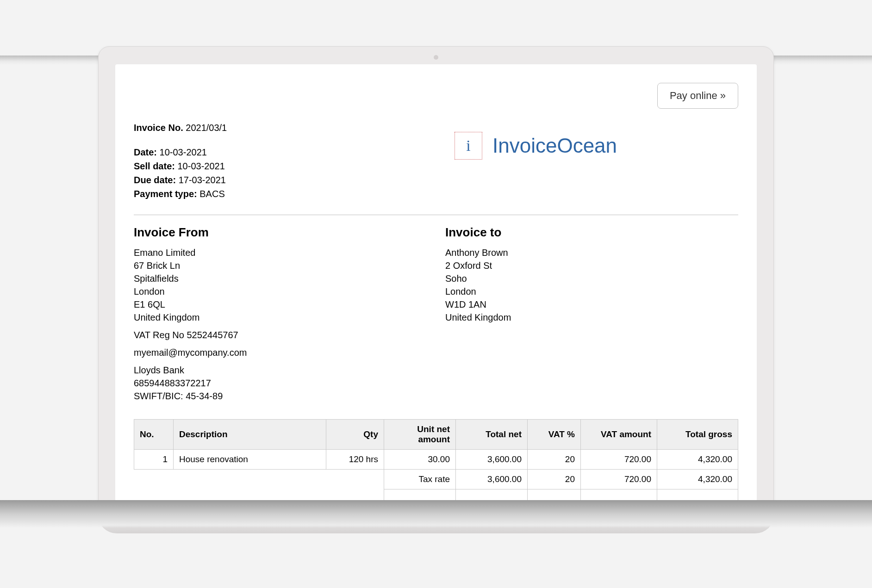 This screenshot has width=872, height=588. Describe the element at coordinates (592, 291) in the screenshot. I see `to-city: London` at that location.